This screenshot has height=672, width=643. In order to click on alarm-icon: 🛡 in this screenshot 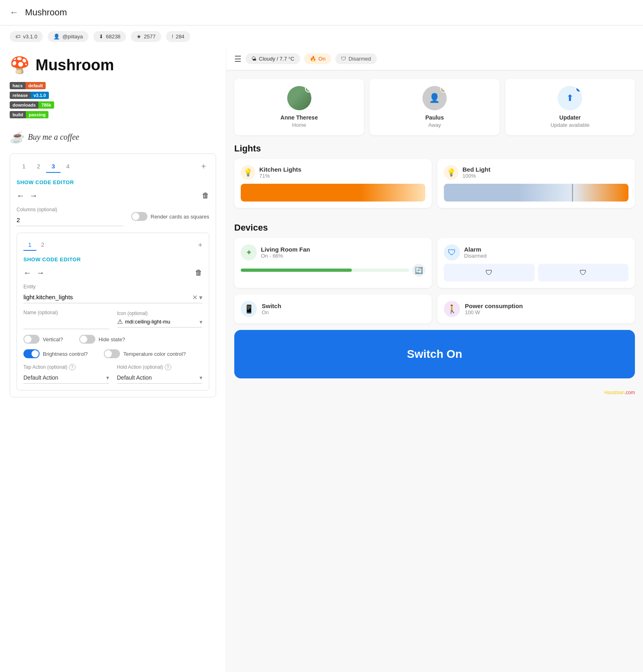, I will do `click(452, 252)`.